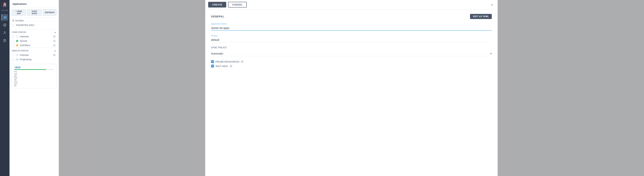  What do you see at coordinates (34, 13) in the screenshot?
I see `sync-apps-button: SYNC APPS` at bounding box center [34, 13].